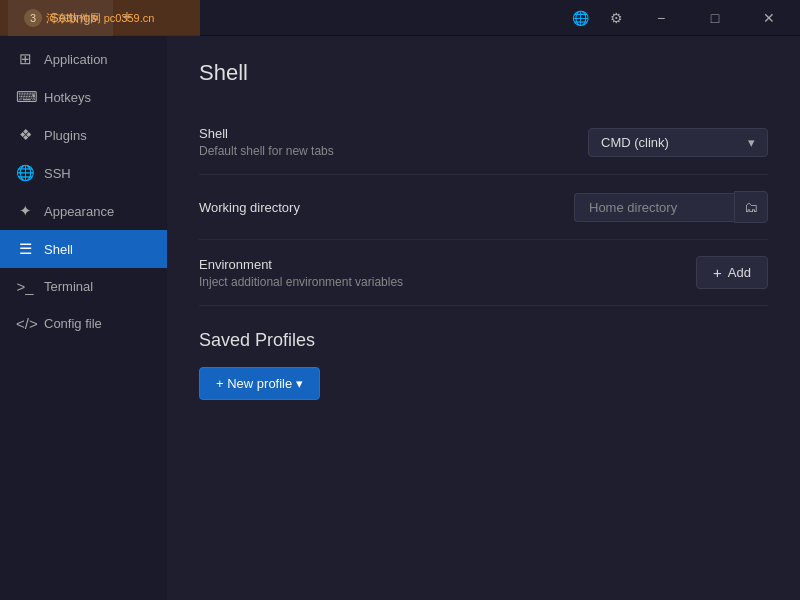 This screenshot has height=600, width=800. What do you see at coordinates (661, 18) in the screenshot?
I see `minimize-button: −` at bounding box center [661, 18].